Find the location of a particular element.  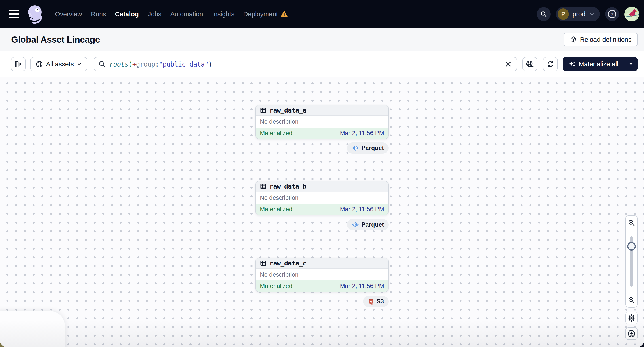

nav-item-overview: Overview is located at coordinates (68, 14).